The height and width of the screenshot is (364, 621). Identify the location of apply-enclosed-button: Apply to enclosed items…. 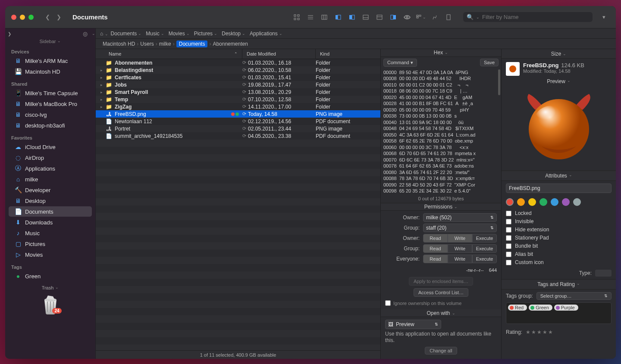
(441, 281).